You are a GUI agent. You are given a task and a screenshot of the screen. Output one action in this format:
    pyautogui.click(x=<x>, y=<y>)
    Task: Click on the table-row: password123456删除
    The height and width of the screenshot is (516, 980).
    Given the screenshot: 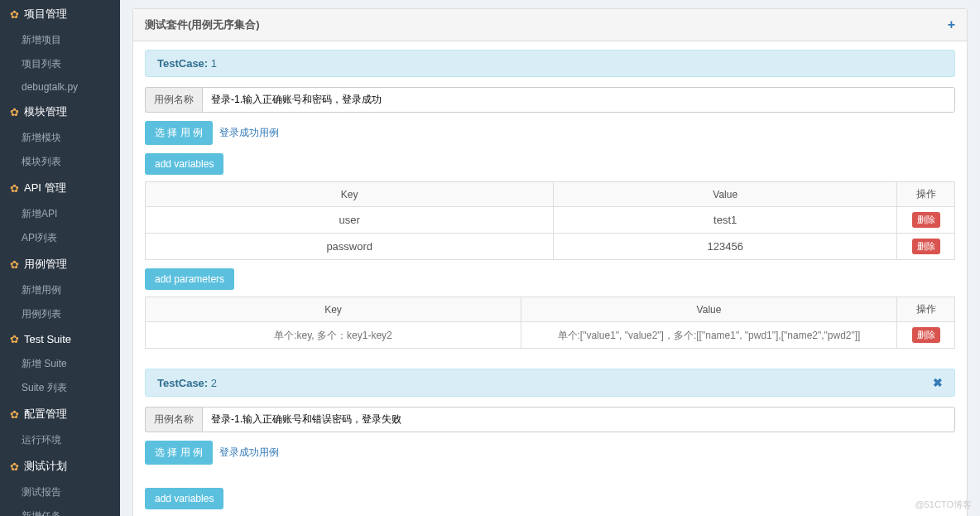 What is the action you would take?
    pyautogui.click(x=550, y=247)
    